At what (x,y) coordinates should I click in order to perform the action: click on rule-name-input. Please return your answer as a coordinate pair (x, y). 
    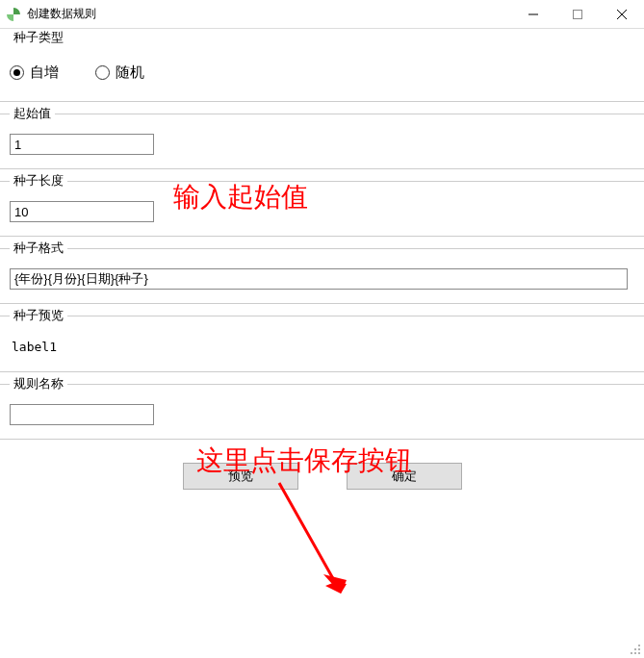
    Looking at the image, I should click on (82, 415).